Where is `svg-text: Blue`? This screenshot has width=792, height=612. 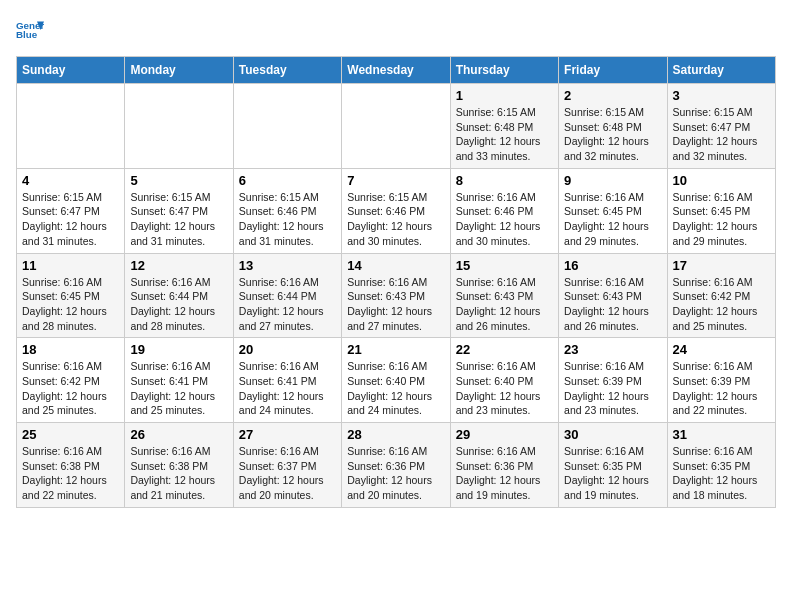 svg-text: Blue is located at coordinates (27, 34).